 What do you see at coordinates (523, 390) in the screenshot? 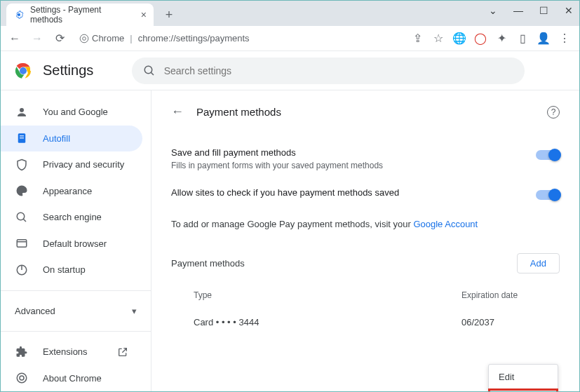
I see `menu-item-remove: Remove` at bounding box center [523, 390].